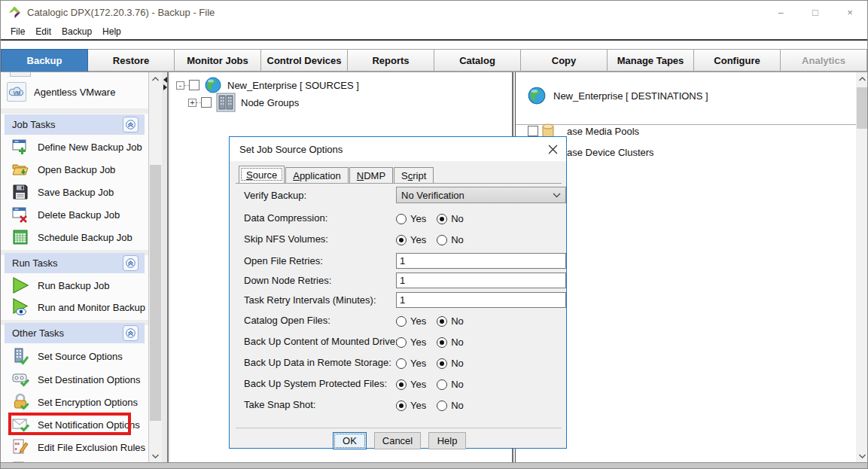  Describe the element at coordinates (850, 12) in the screenshot. I see `close-button: ×` at that location.